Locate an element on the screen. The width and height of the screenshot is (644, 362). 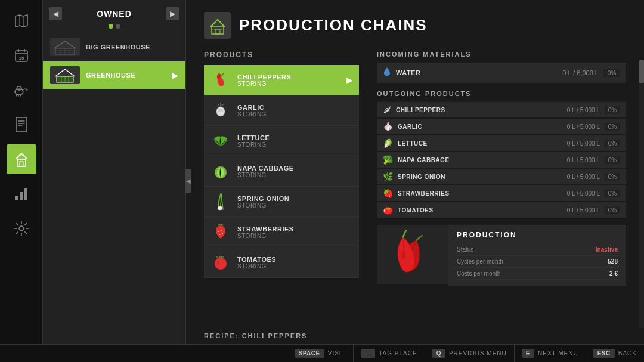
bottom-bar: SPACE VISIT → TAG PLACE Q PREVIOUS MENU … is located at coordinates (322, 353).